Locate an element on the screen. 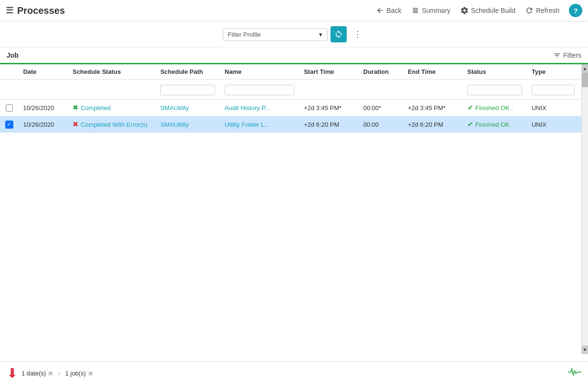 The image size is (588, 385). col-schedule-path-header: Schedule Path is located at coordinates (188, 72).